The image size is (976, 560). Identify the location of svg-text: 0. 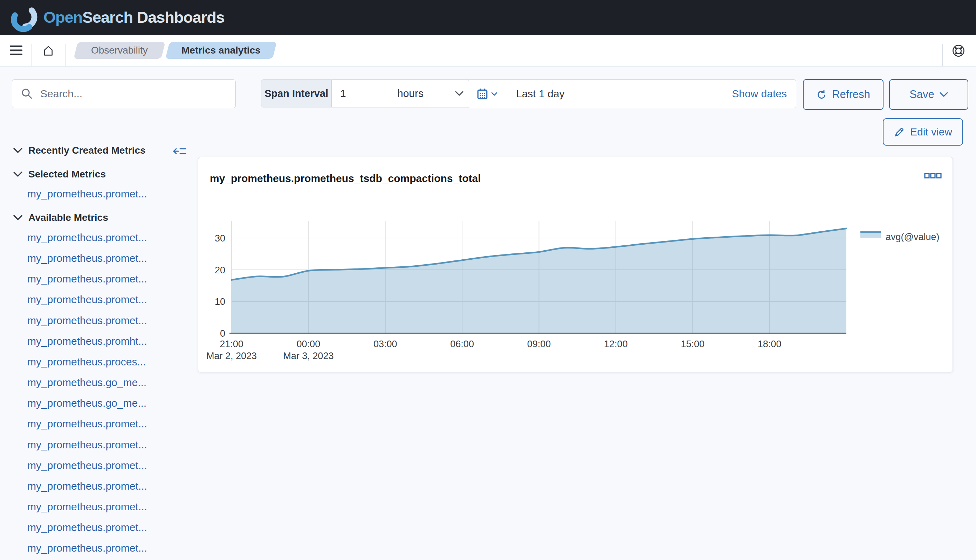
(222, 334).